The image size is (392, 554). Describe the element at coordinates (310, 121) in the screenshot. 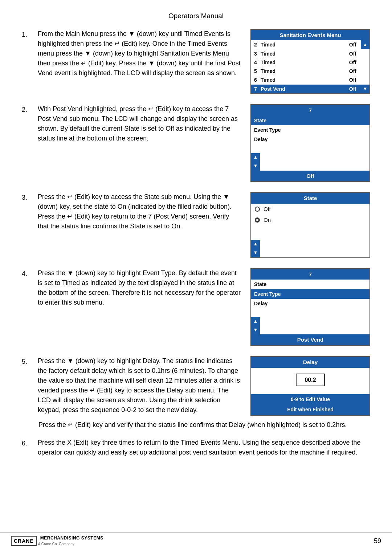

I see `lcd-panel-2-state-row: State` at that location.